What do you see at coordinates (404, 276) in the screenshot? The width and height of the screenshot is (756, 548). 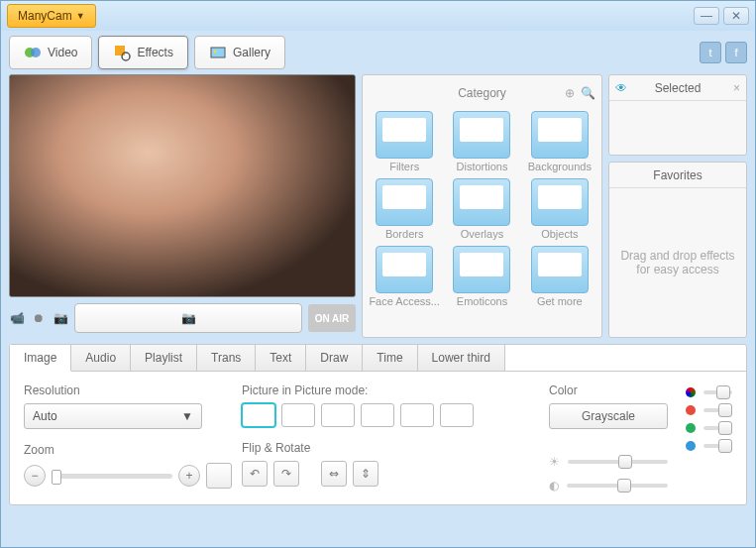 I see `category-face-access: Face Access...` at bounding box center [404, 276].